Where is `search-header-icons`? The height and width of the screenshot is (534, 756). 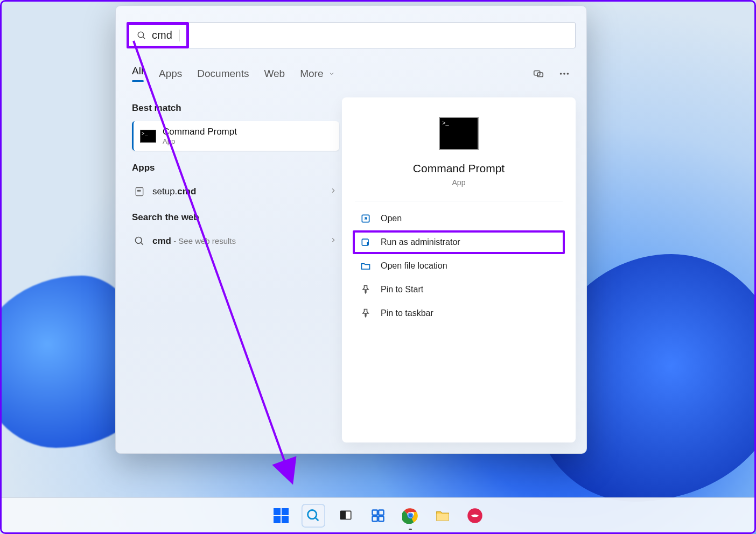
search-header-icons is located at coordinates (551, 75).